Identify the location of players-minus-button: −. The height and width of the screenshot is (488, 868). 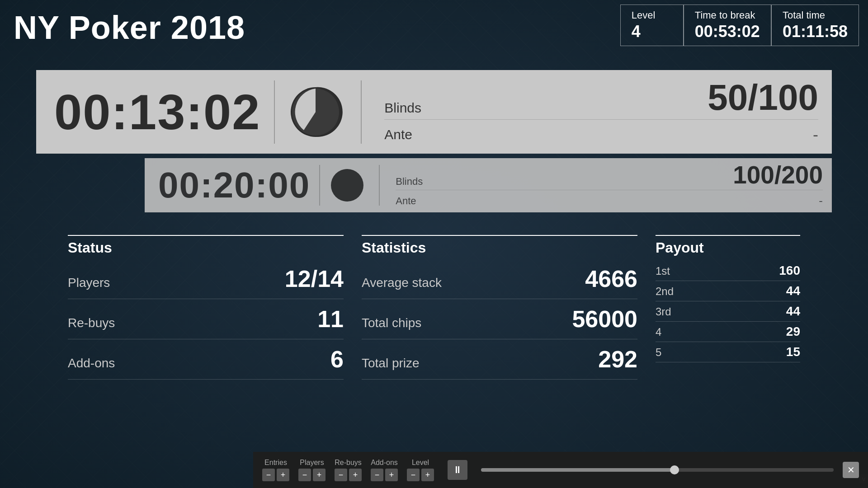
(305, 475).